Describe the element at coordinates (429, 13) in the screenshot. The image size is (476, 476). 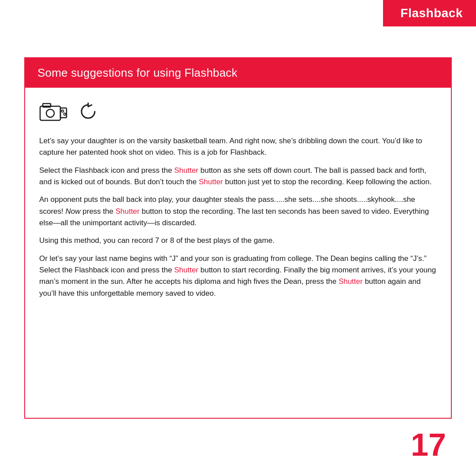
I see `header-bar: Flashback` at that location.